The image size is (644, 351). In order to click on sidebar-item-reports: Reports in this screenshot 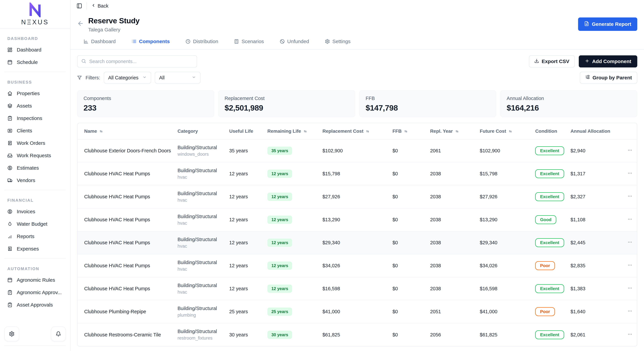, I will do `click(35, 236)`.